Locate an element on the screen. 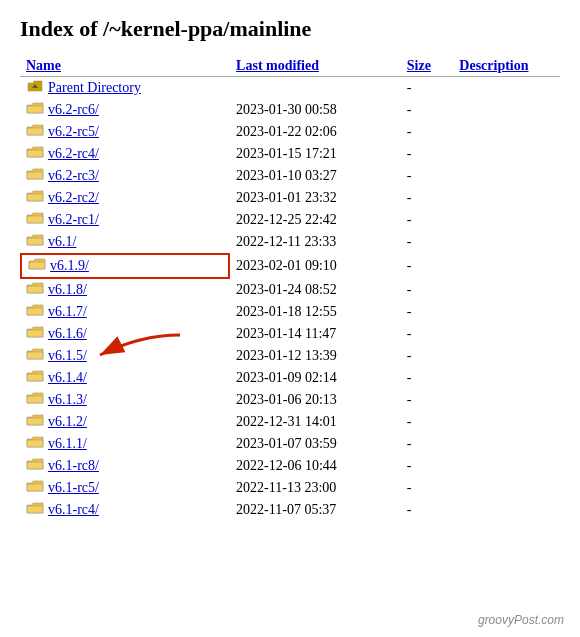 The width and height of the screenshot is (580, 637). file-name-cell: v6.2-rc1/ is located at coordinates (125, 220).